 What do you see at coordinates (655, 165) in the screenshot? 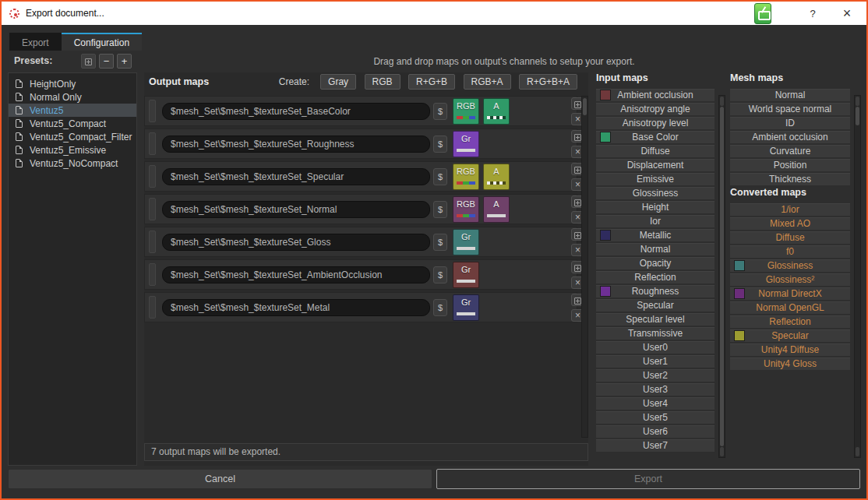
I see `input-map-item: Displacement` at bounding box center [655, 165].